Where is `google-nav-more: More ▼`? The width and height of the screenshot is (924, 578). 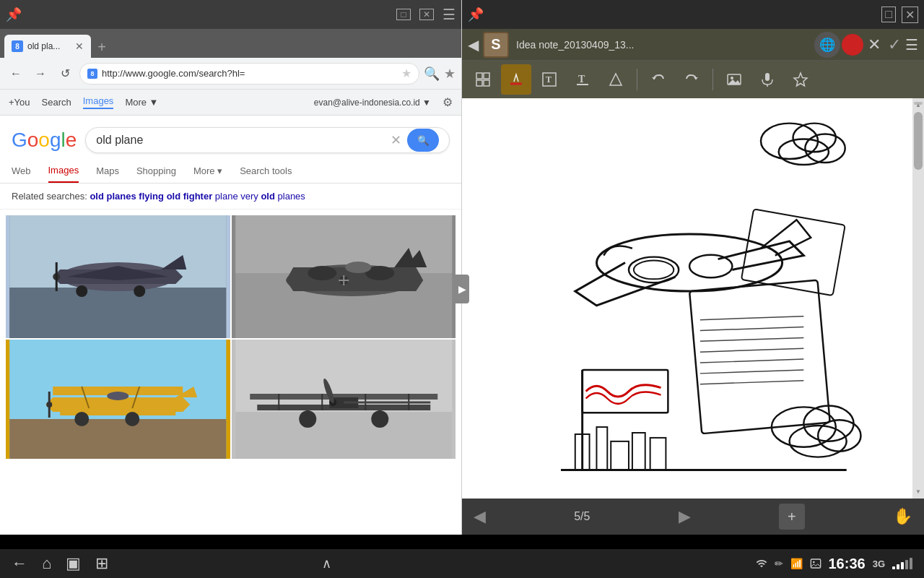
google-nav-more: More ▼ is located at coordinates (141, 103).